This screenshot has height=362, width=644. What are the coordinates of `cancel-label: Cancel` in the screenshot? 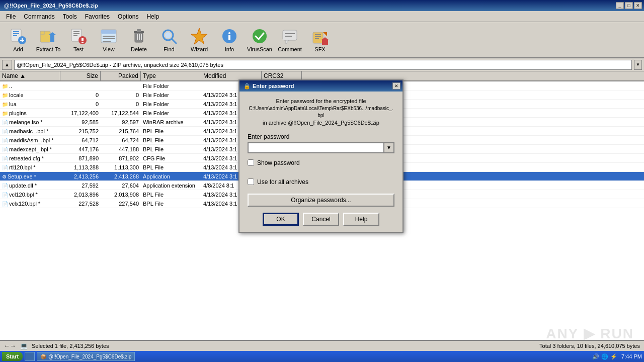 It's located at (321, 219).